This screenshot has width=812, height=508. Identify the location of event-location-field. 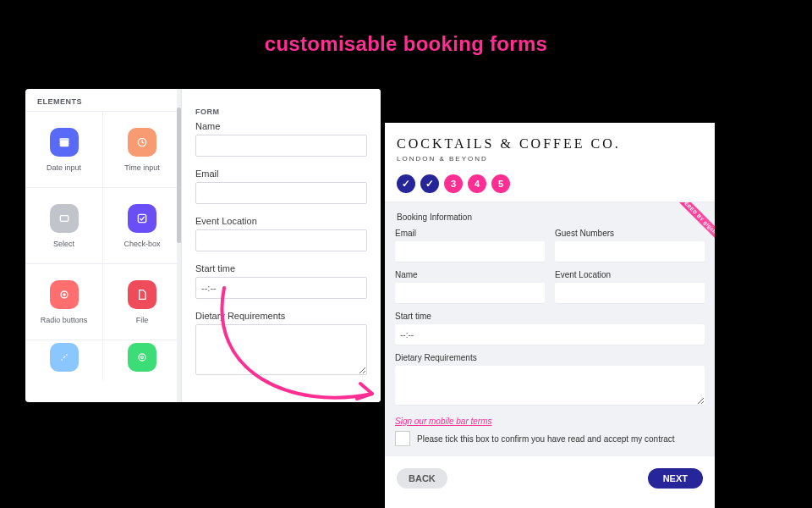
(629, 293).